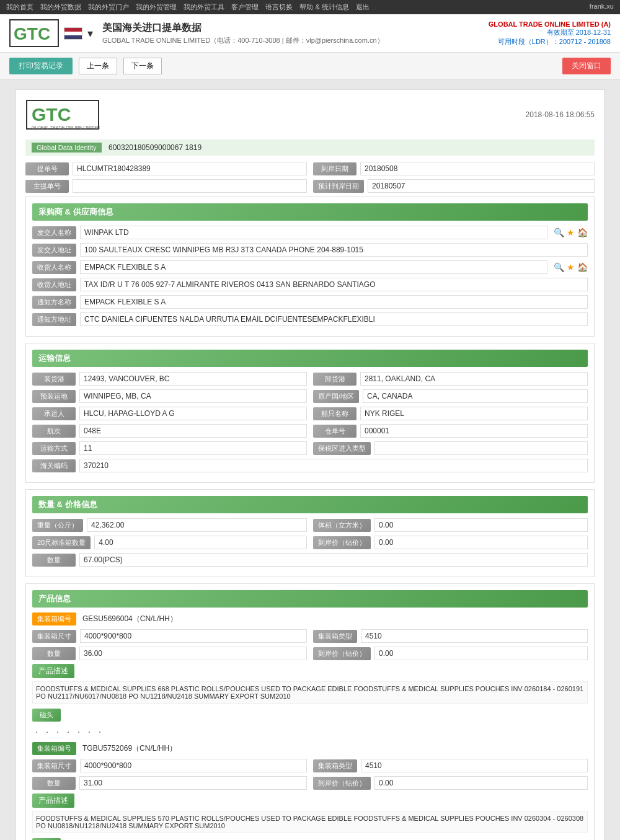 This screenshot has height=840, width=620. Describe the element at coordinates (54, 653) in the screenshot. I see `container1-qty-label: 数量` at that location.